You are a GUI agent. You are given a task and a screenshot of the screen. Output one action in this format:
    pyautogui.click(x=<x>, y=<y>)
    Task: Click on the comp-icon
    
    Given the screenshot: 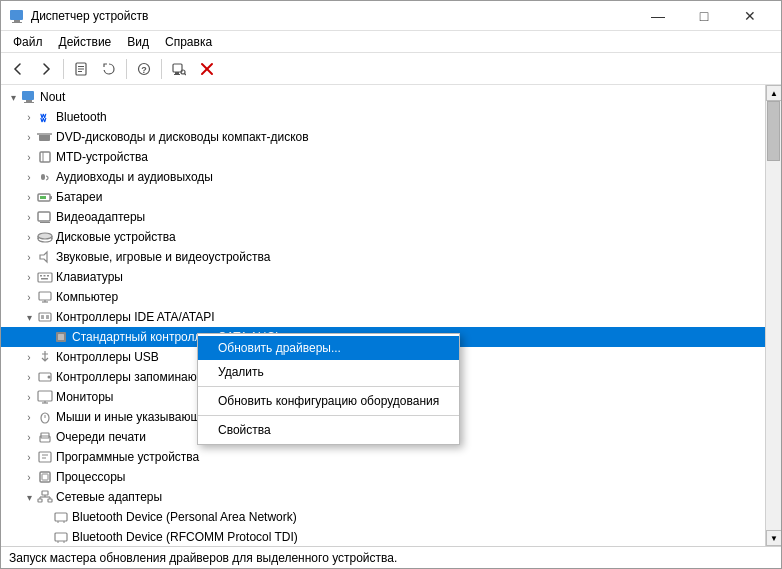 What is the action you would take?
    pyautogui.click(x=45, y=297)
    